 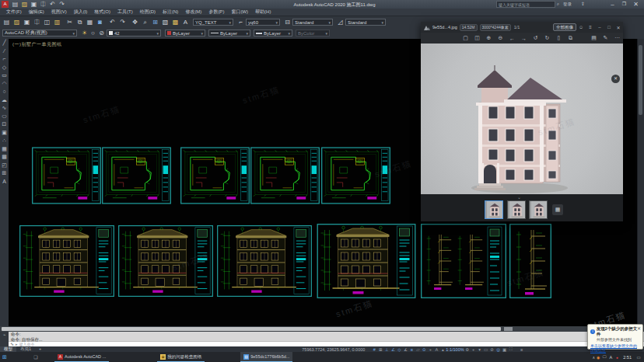 I want to click on mleader-style-combo: Standard▾, so click(x=366, y=22).